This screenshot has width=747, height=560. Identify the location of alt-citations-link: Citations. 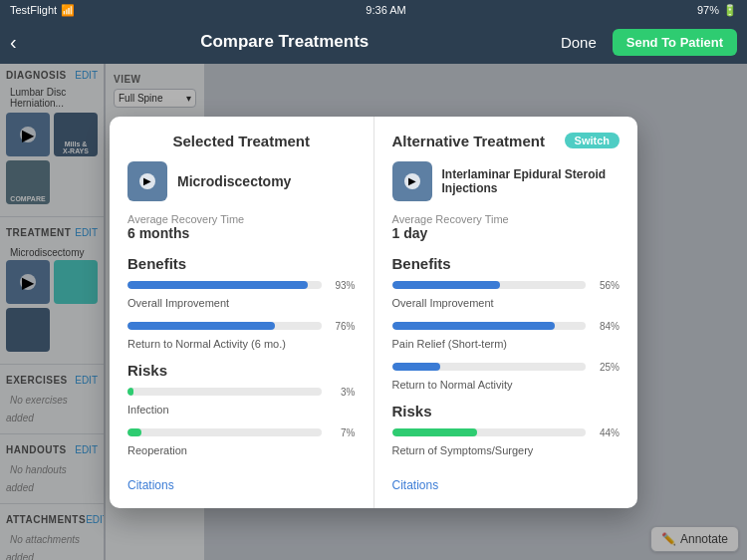
(506, 480).